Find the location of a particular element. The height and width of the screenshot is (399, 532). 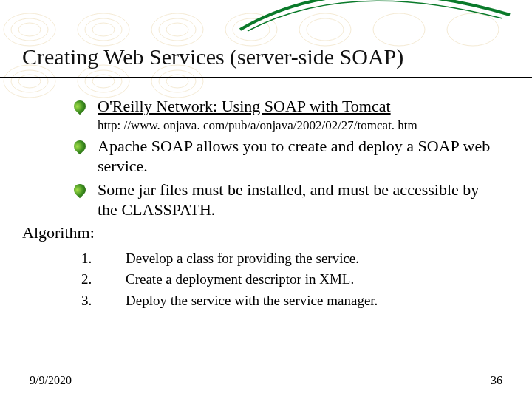

step-number: 2. is located at coordinates (103, 279).